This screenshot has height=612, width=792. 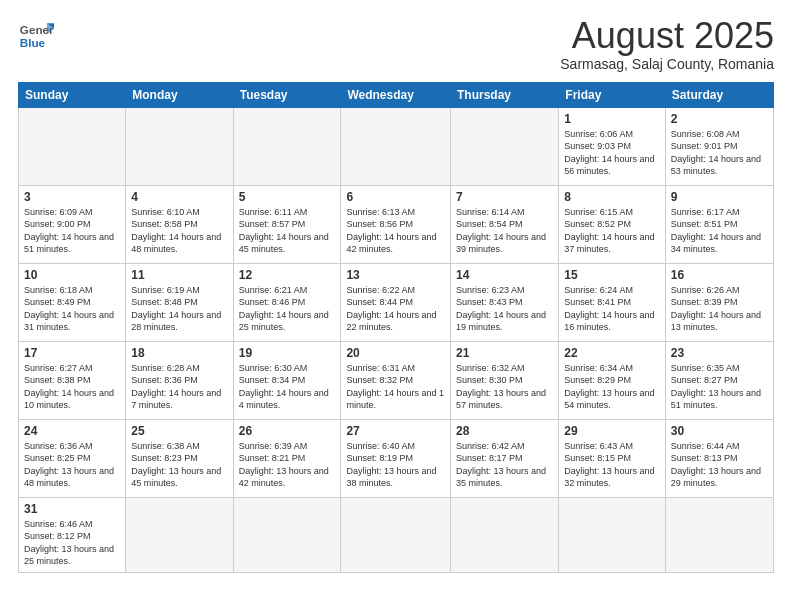 What do you see at coordinates (72, 380) in the screenshot?
I see `calendar-cell: 17Sunrise: 6:27 AM Sunset: 8:38 PM Dayli…` at bounding box center [72, 380].